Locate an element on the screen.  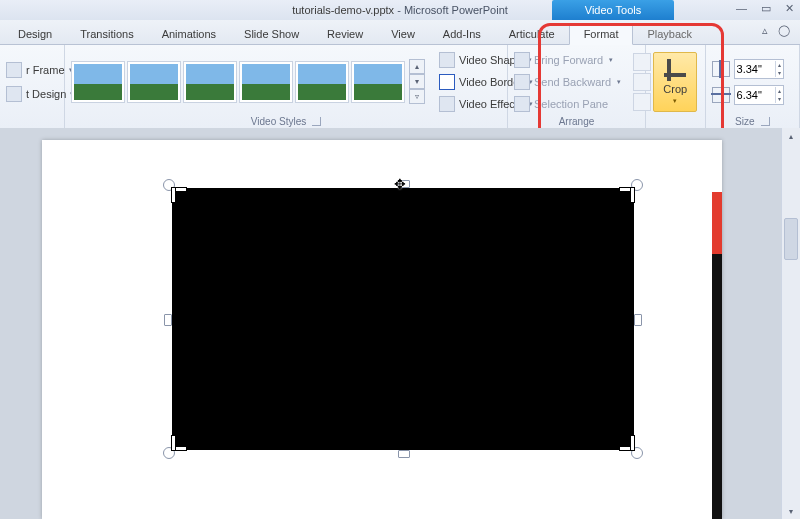
group-size: ▴▾ ▴▾ Size is located at coordinates (753, 87).